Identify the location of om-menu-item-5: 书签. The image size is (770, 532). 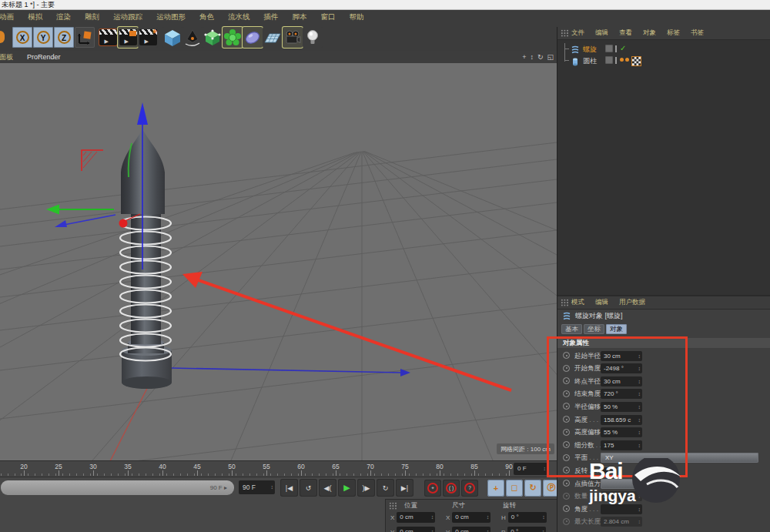
(698, 33).